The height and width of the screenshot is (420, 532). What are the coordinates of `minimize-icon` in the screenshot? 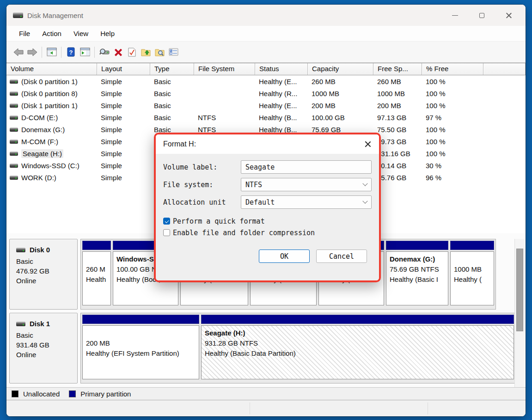 It's located at (455, 16).